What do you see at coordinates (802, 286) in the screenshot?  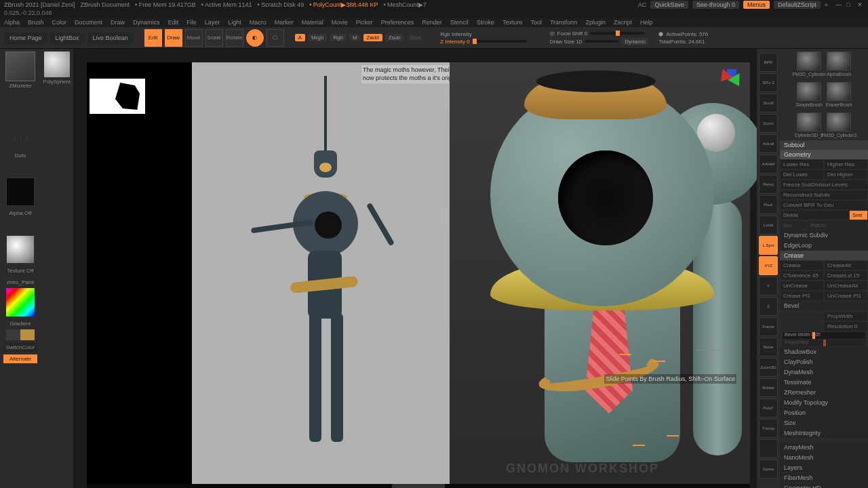 I see `crease-uncrease: UnCrease` at bounding box center [802, 286].